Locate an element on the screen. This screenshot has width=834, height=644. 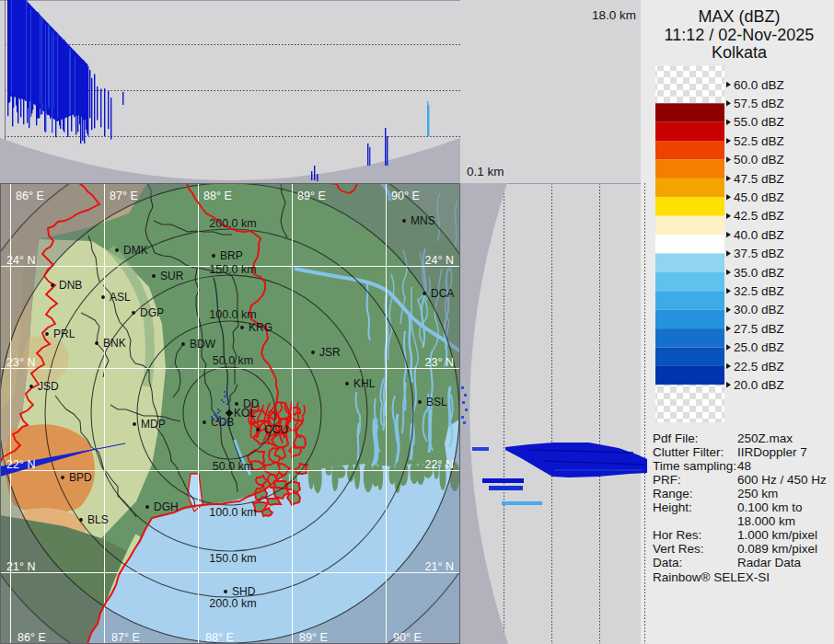
svg-text: Vert Res: is located at coordinates (678, 548).